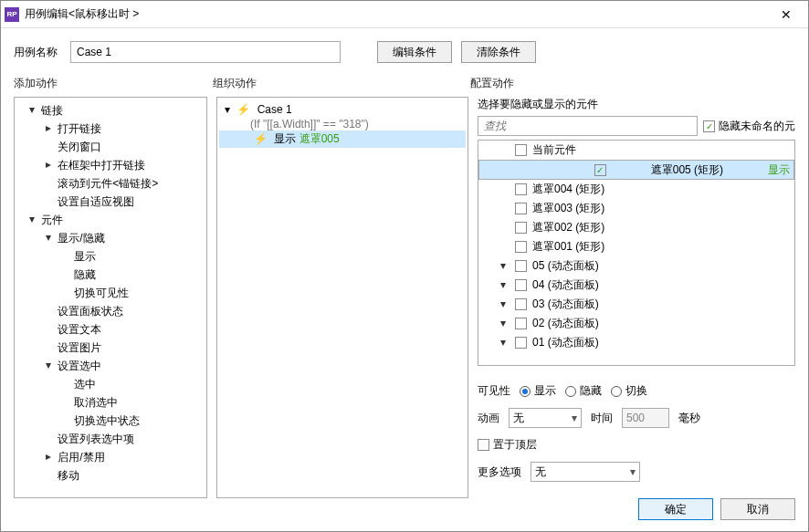 The width and height of the screenshot is (809, 532). What do you see at coordinates (636, 266) in the screenshot?
I see `widget-list-item: 05 (动态面板)` at bounding box center [636, 266].